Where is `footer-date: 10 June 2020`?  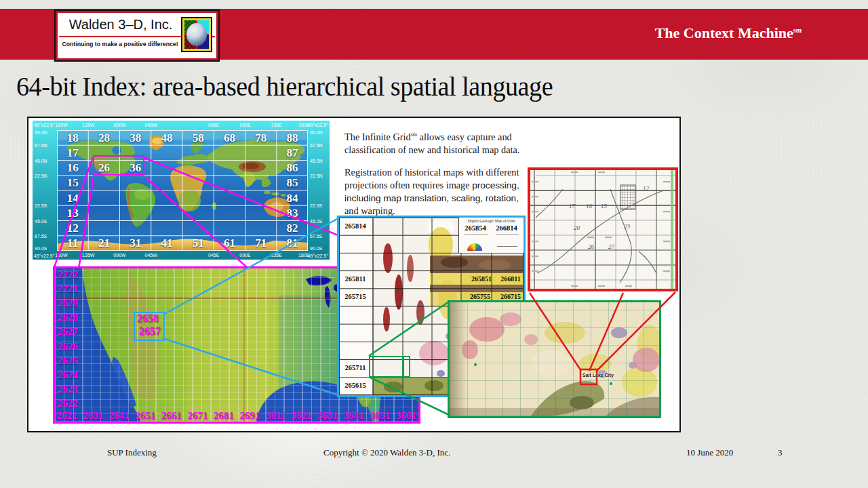 footer-date: 10 June 2020 is located at coordinates (709, 453).